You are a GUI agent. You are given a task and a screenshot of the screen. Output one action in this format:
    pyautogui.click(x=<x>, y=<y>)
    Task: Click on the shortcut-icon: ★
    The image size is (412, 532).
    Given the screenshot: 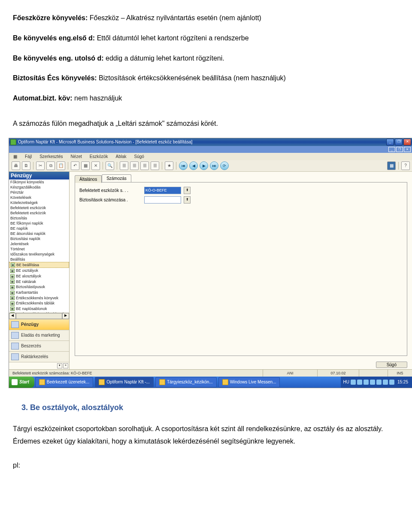 What is the action you would take?
    pyautogui.click(x=169, y=166)
    